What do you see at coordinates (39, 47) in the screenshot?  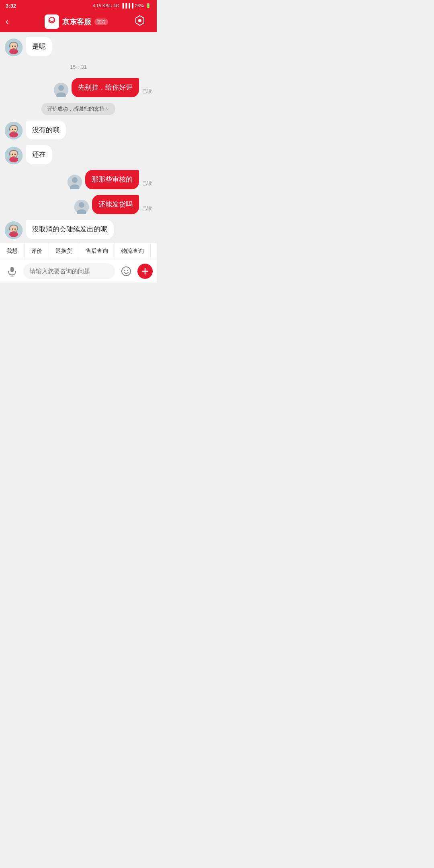 I see `message-bubble: 是呢` at bounding box center [39, 47].